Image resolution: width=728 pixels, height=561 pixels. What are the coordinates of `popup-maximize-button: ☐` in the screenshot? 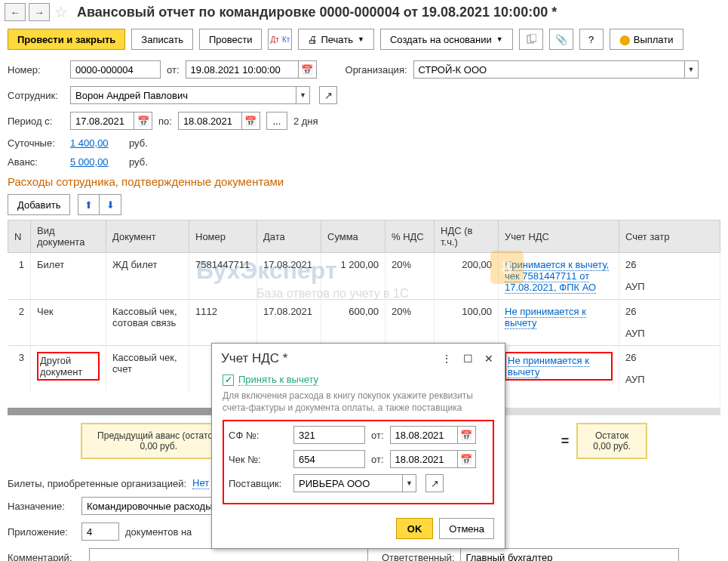 It's located at (468, 359).